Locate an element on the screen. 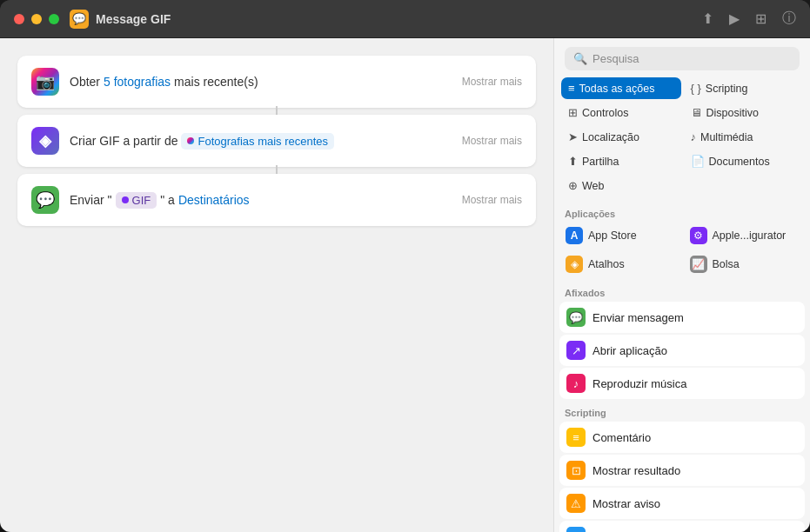 This screenshot has width=810, height=532. search-placeholder: Pesquisa is located at coordinates (616, 59).